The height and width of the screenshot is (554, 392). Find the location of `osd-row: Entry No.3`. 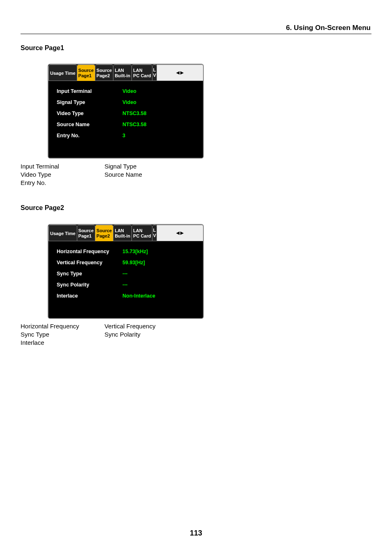

osd-row: Entry No.3 is located at coordinates (128, 136).